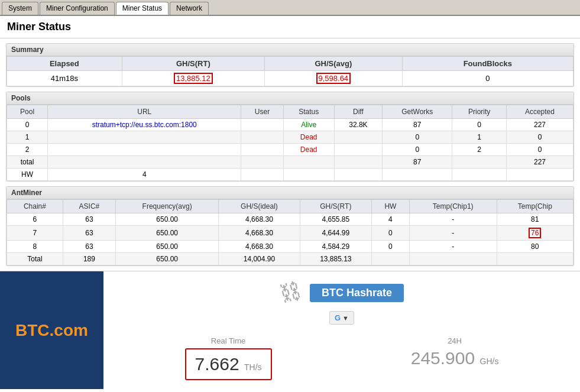  I want to click on table-row: 0 stratum+tcp://eu.ss.btc.com:1800 Alive…, so click(290, 125).